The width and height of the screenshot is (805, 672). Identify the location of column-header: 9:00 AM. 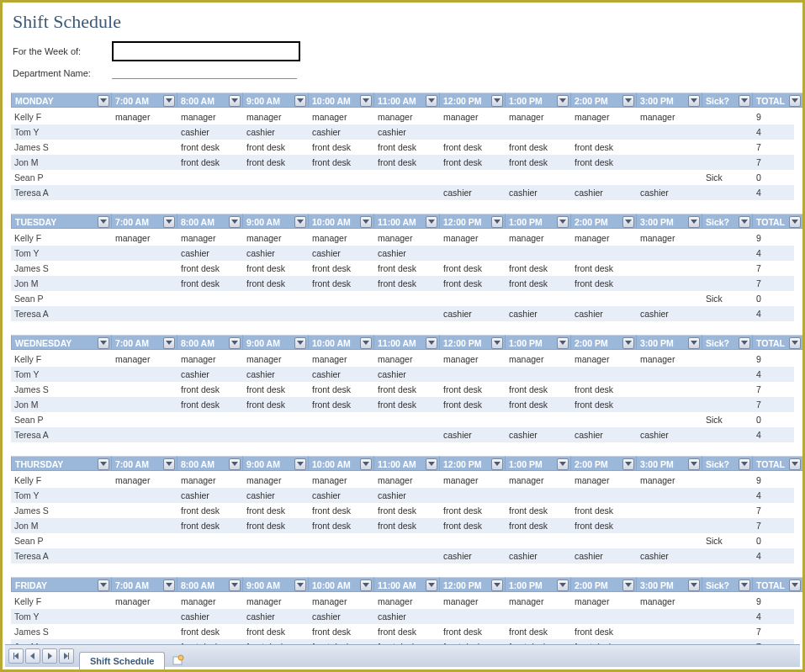
(276, 100).